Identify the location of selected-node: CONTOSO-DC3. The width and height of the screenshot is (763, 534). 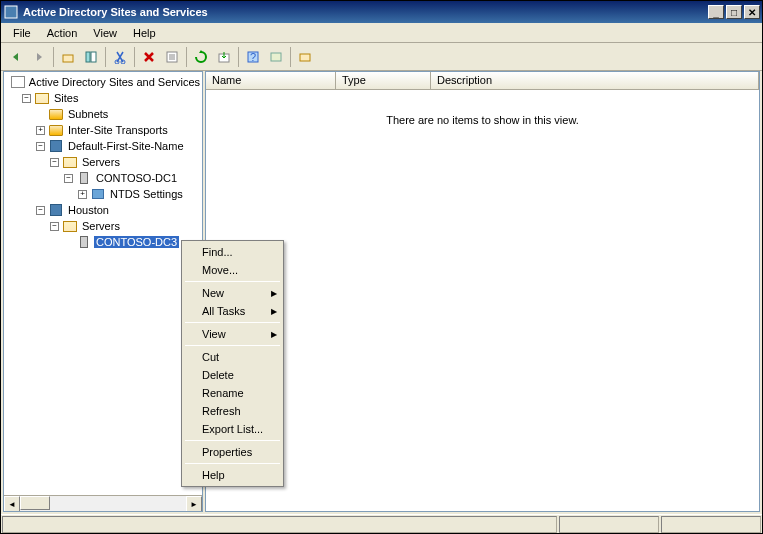
(136, 242).